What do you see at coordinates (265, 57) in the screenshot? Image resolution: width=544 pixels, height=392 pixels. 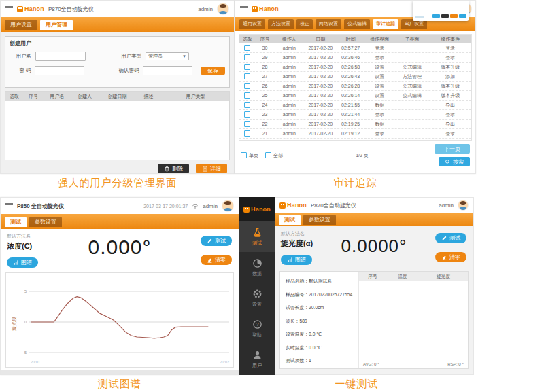 I see `table-cell: 29` at bounding box center [265, 57].